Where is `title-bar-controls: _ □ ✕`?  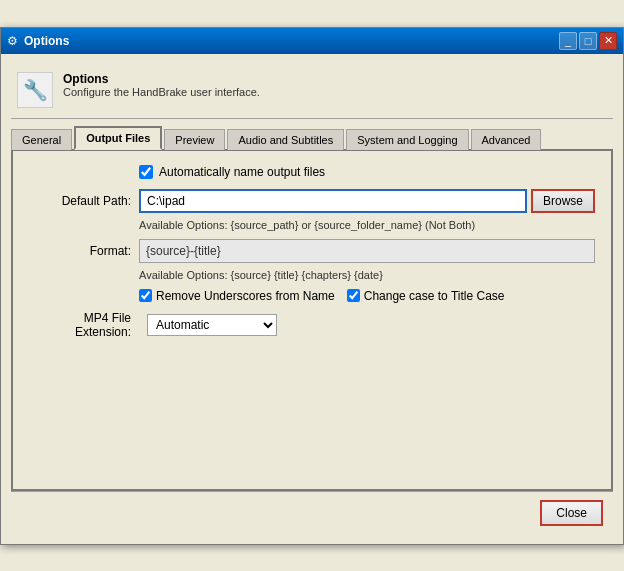 title-bar-controls: _ □ ✕ is located at coordinates (588, 41).